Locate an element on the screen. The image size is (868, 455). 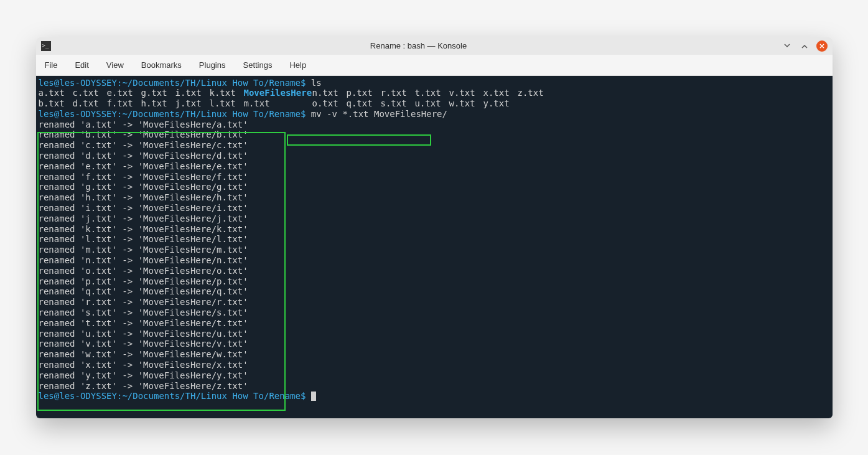
rename-line: renamed 'j.txt' -> 'MoveFilesHere/j.txt' is located at coordinates (434, 219).